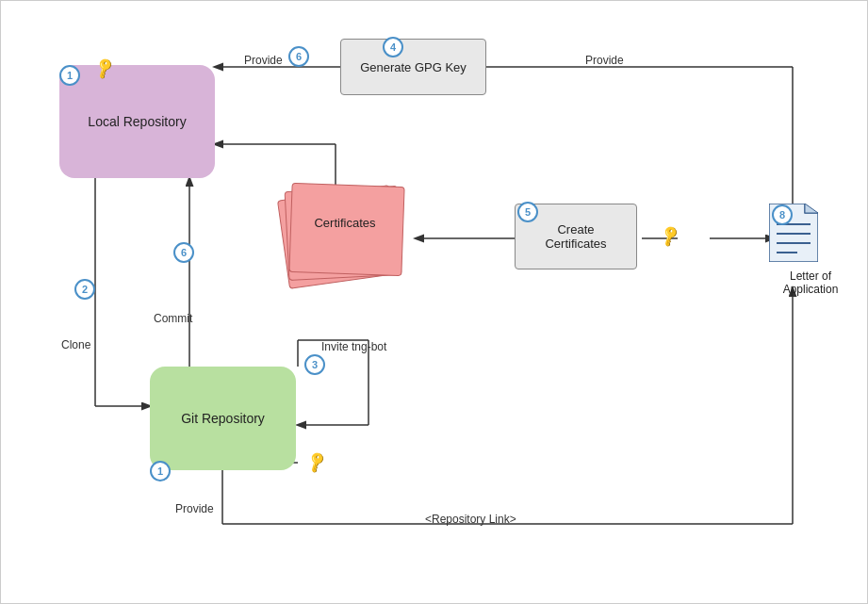 This screenshot has height=604, width=868. What do you see at coordinates (605, 60) in the screenshot?
I see `label-provide-right: Provide` at bounding box center [605, 60].